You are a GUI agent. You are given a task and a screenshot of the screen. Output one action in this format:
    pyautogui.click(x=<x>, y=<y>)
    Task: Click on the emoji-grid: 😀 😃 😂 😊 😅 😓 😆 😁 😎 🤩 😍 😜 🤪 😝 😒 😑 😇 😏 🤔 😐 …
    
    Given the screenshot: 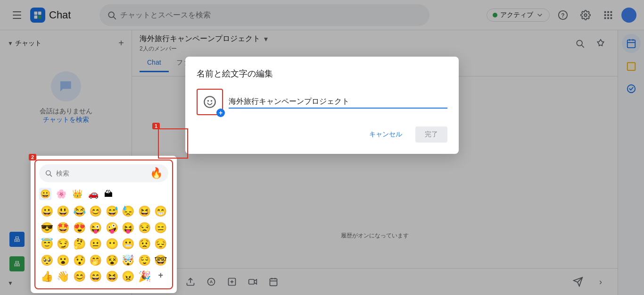 What is the action you would take?
    pyautogui.click(x=104, y=244)
    